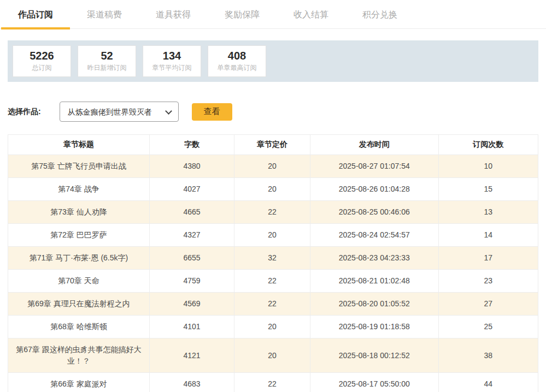 The height and width of the screenshot is (392, 546). Describe the element at coordinates (273, 167) in the screenshot. I see `table-row: 第75章 亡牌飞行员申请出战4380202025-08-27 01:07:541…` at that location.